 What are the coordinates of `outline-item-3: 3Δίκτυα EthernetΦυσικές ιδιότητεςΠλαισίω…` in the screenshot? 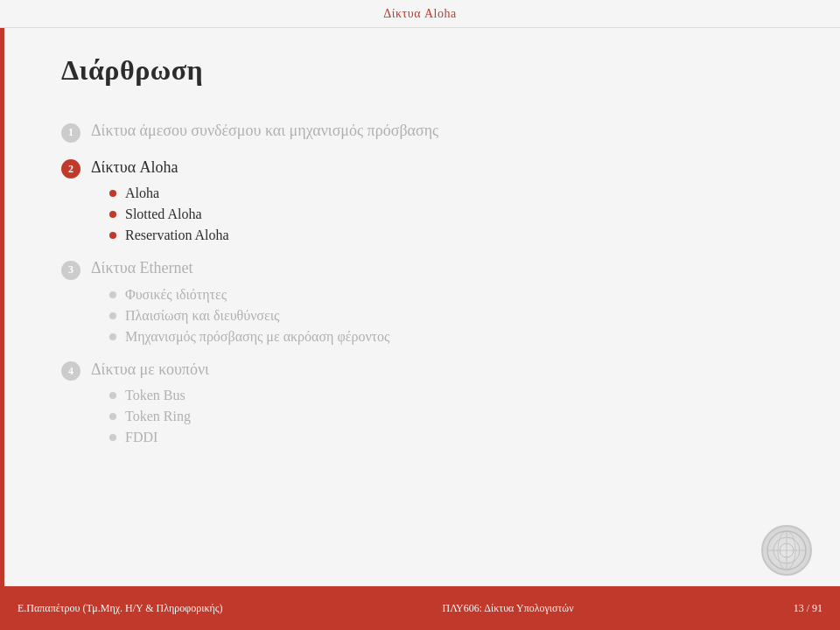 It's located at (424, 302).